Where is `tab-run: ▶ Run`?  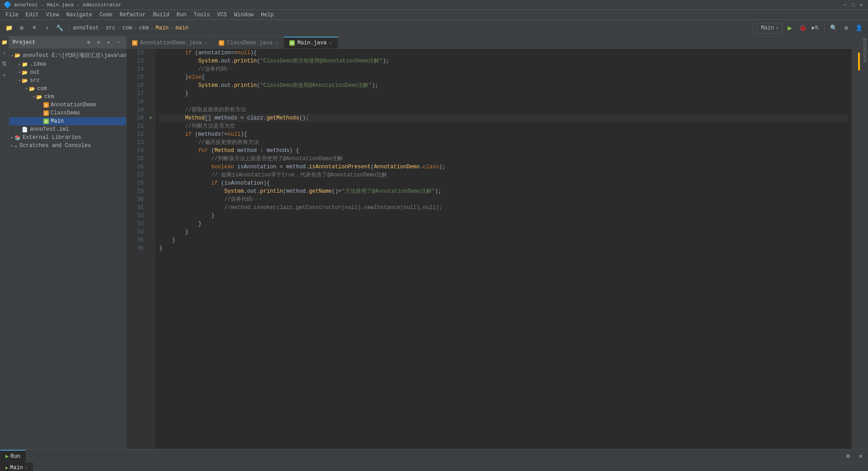
tab-run: ▶ Run is located at coordinates (13, 456).